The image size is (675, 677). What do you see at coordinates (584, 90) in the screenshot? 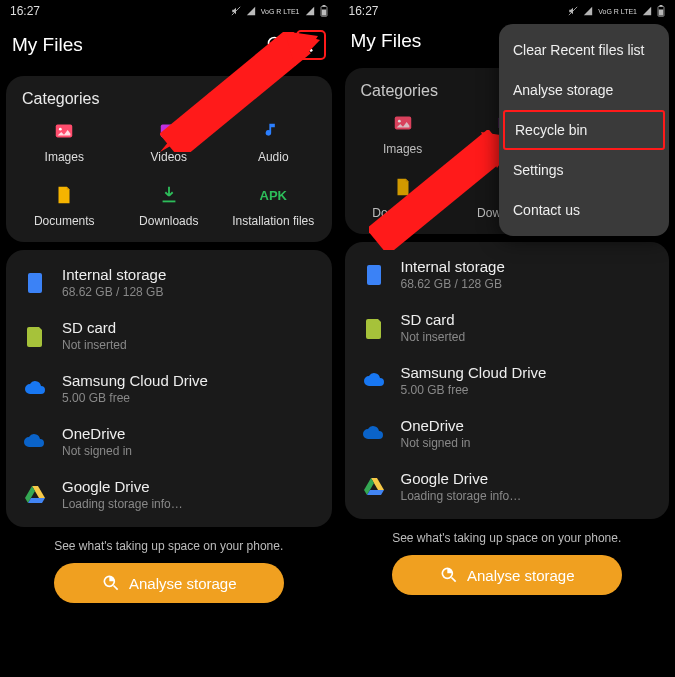
I see `menu-analyse-storage: Analyse storage` at bounding box center [584, 90].